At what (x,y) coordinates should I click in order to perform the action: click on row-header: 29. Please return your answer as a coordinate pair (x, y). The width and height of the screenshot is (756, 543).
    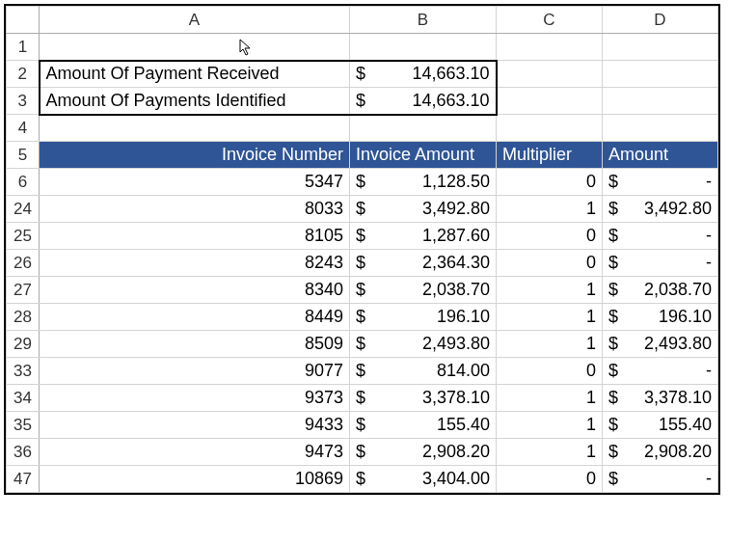
    Looking at the image, I should click on (23, 344).